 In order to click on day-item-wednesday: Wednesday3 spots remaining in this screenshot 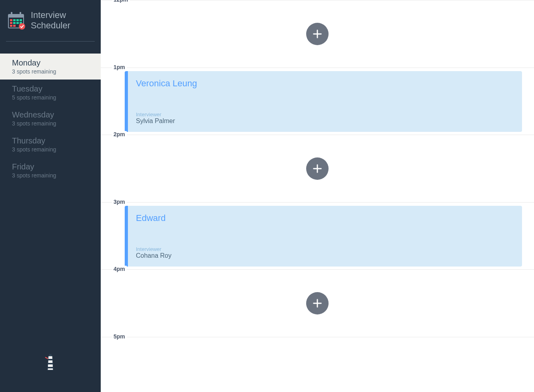, I will do `click(50, 118)`.